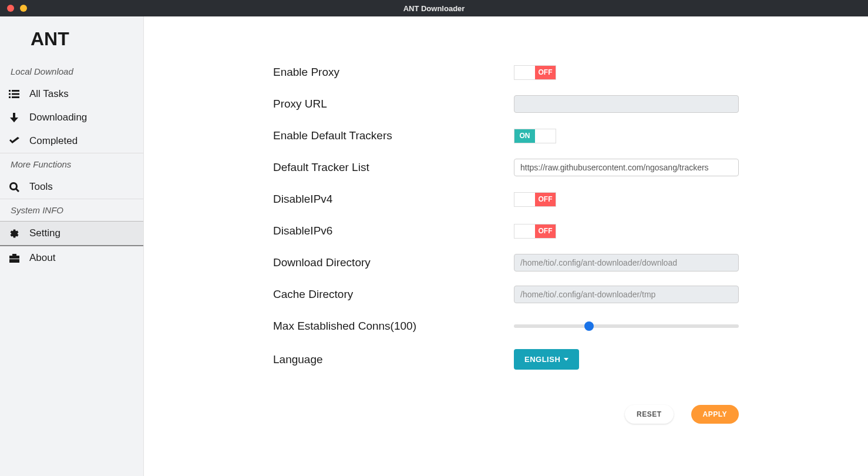 Image resolution: width=868 pixels, height=476 pixels. I want to click on sidebar-item-about: About, so click(72, 258).